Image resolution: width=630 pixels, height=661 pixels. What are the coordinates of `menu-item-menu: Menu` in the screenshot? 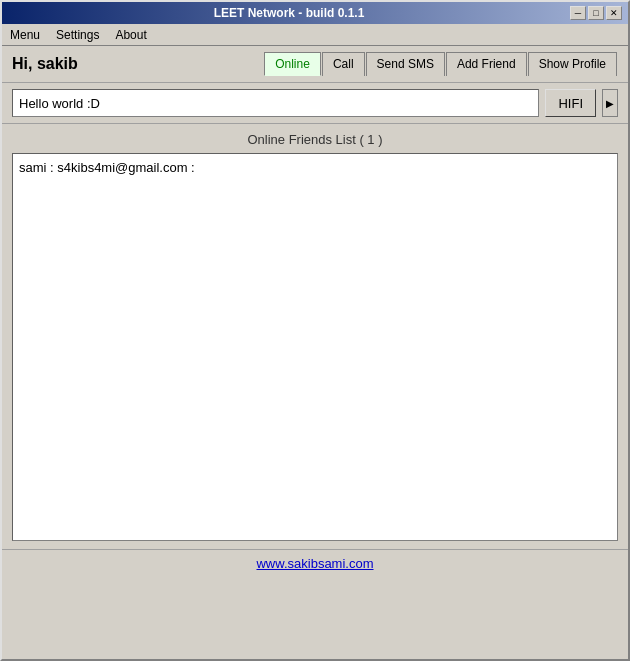 It's located at (25, 35).